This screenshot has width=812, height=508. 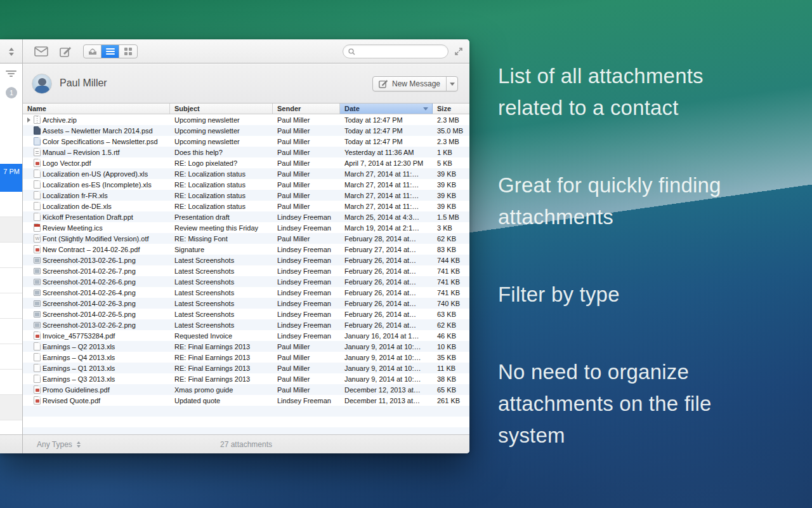 What do you see at coordinates (451, 260) in the screenshot?
I see `cell-size: 744 KB` at bounding box center [451, 260].